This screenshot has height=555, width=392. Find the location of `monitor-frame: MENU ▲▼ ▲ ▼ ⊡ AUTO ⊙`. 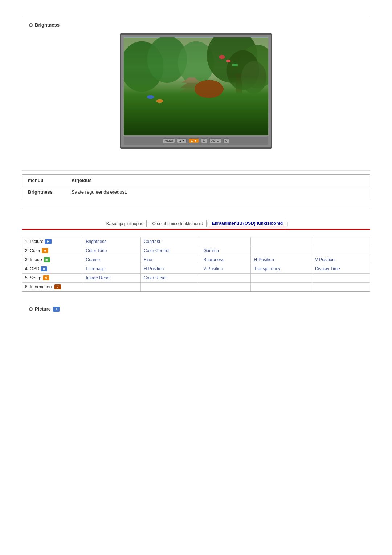

monitor-frame: MENU ▲▼ ▲ ▼ ⊡ AUTO ⊙ is located at coordinates (196, 91).